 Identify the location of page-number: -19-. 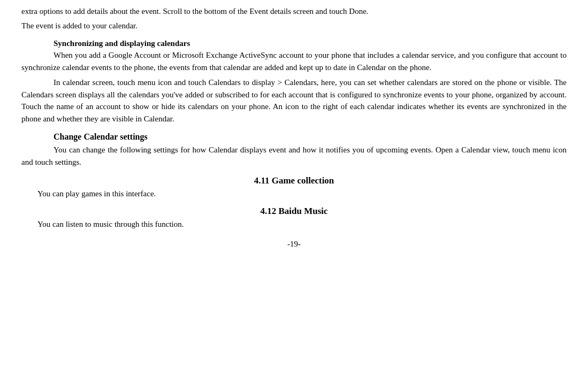
(294, 244).